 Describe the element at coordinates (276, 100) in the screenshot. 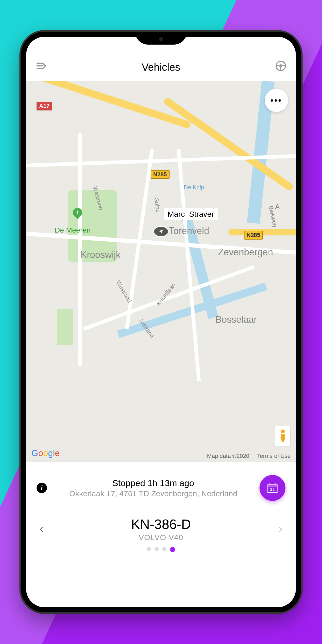

I see `more-options-button: •••` at that location.